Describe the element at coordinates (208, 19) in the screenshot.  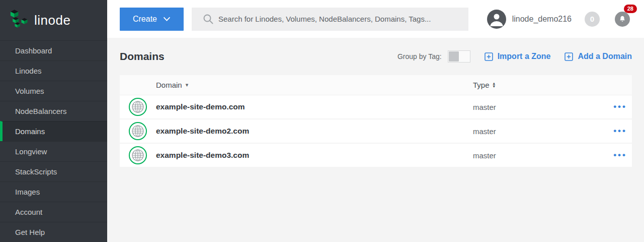
I see `search-icon` at that location.